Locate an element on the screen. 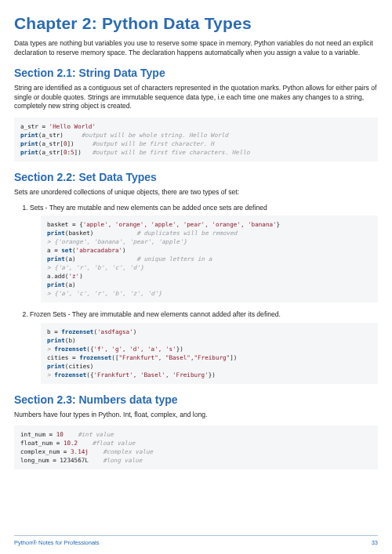 This screenshot has height=554, width=392. chapter-title: Chapter 2: Python Data Types is located at coordinates (196, 24).